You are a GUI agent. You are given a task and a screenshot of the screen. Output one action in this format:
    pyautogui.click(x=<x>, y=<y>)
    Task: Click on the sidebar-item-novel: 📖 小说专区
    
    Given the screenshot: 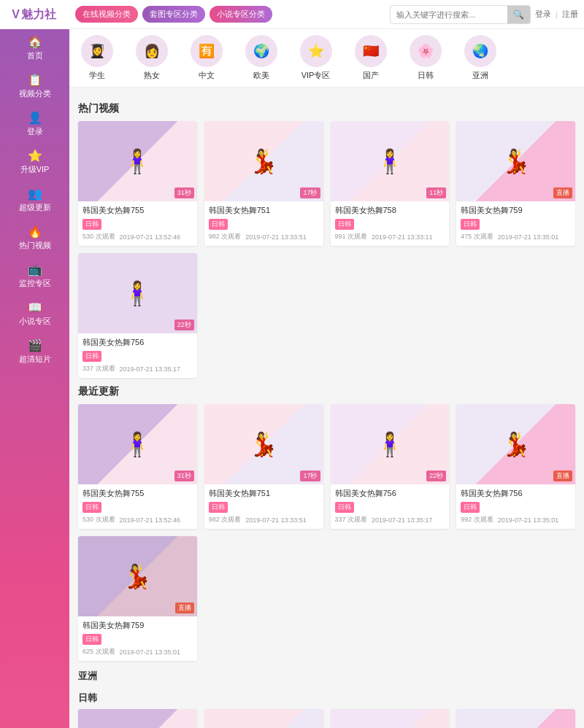 What is the action you would take?
    pyautogui.click(x=35, y=314)
    